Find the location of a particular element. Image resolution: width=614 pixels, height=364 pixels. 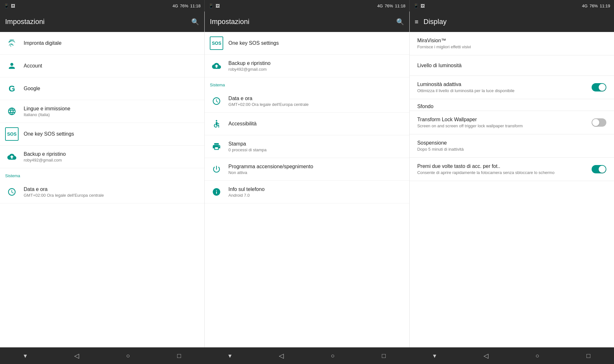

time-right: 11:19 is located at coordinates (605, 6).